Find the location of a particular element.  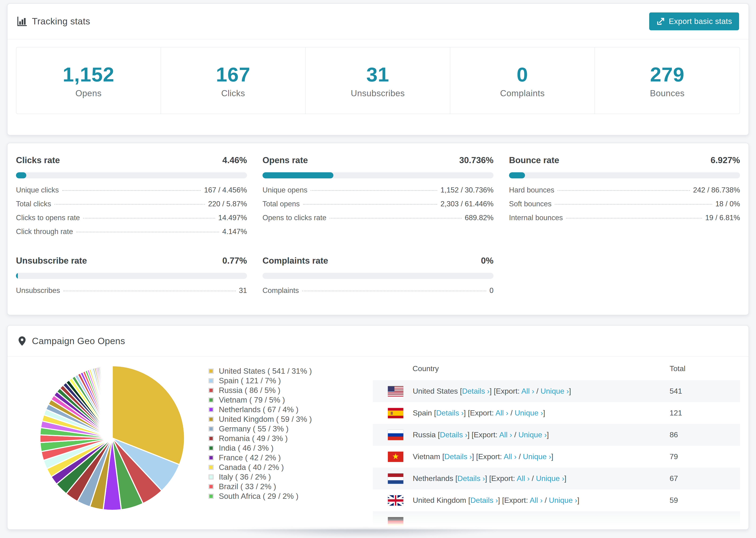

legend-item: Vietnam ( 79 / 5% ) is located at coordinates (291, 400).